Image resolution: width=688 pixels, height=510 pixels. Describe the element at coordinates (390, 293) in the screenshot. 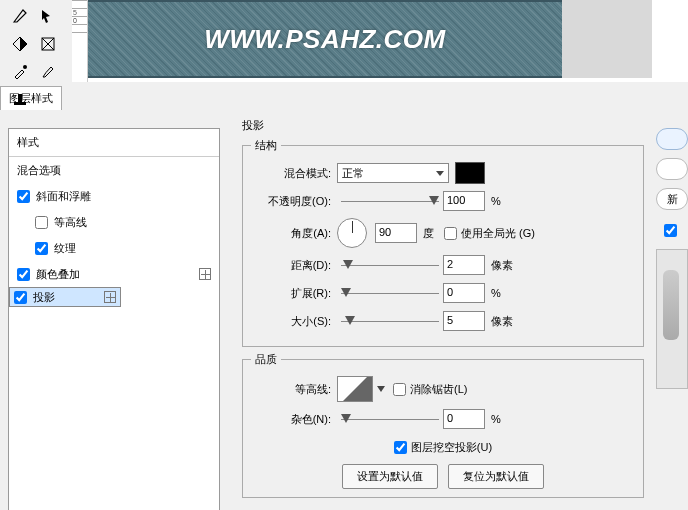

I see `spread-slider` at that location.